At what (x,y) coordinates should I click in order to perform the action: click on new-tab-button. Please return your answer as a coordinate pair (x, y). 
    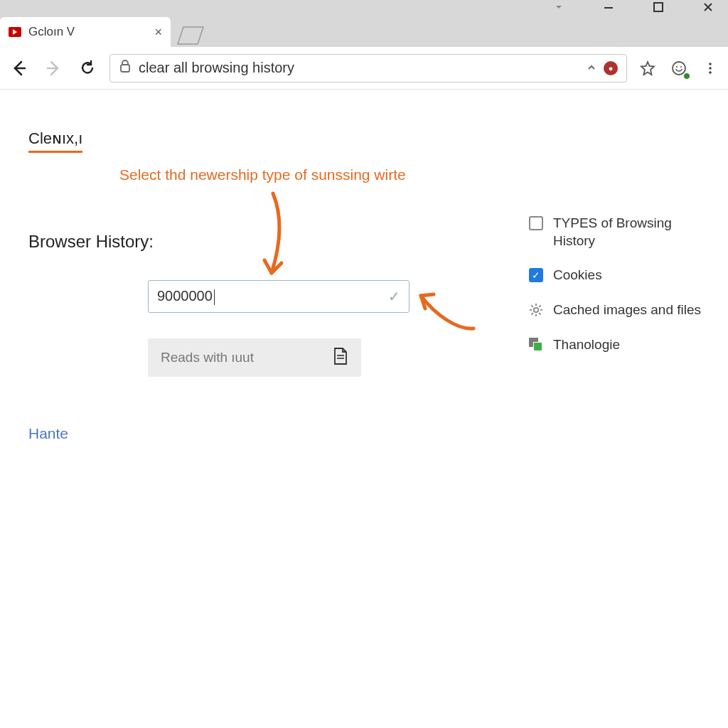
    Looking at the image, I should click on (189, 35).